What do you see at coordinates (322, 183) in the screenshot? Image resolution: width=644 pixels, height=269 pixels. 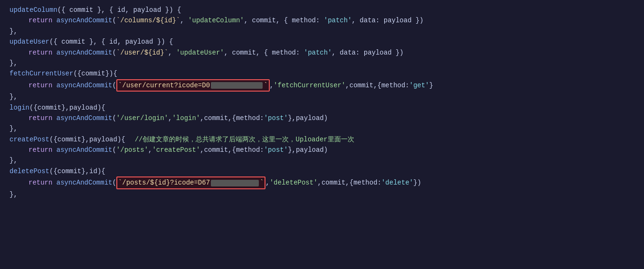 I see `code-line-17-highlighted: return asyncAndCommit(`/posts/${id}?icod…` at bounding box center [322, 183].